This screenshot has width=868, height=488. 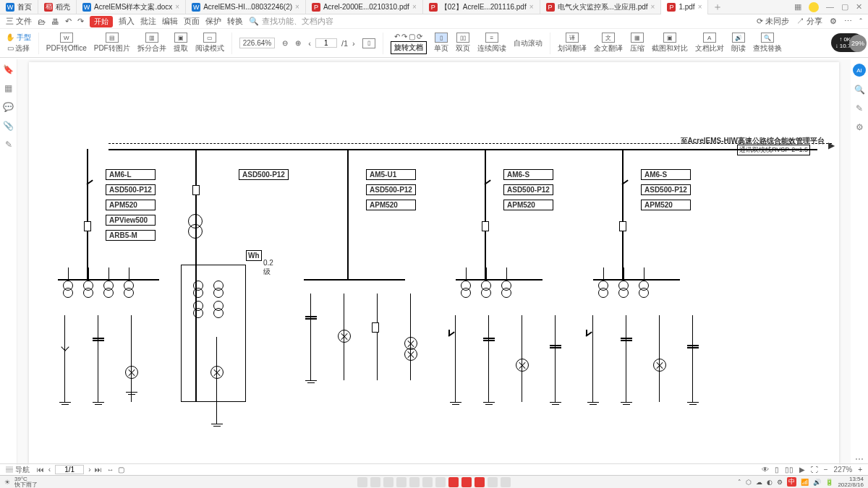 What do you see at coordinates (601, 7) in the screenshot?
I see `tab-doc-5: P电气火灾监控系...业应用.pdf×` at bounding box center [601, 7].